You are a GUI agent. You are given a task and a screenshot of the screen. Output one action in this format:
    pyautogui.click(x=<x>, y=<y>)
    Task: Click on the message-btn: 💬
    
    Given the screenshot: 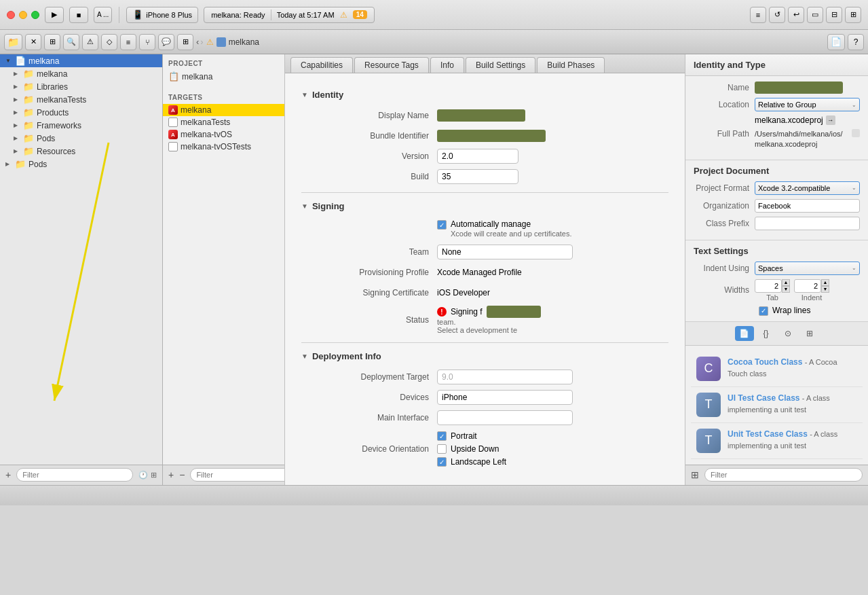 What is the action you would take?
    pyautogui.click(x=166, y=42)
    